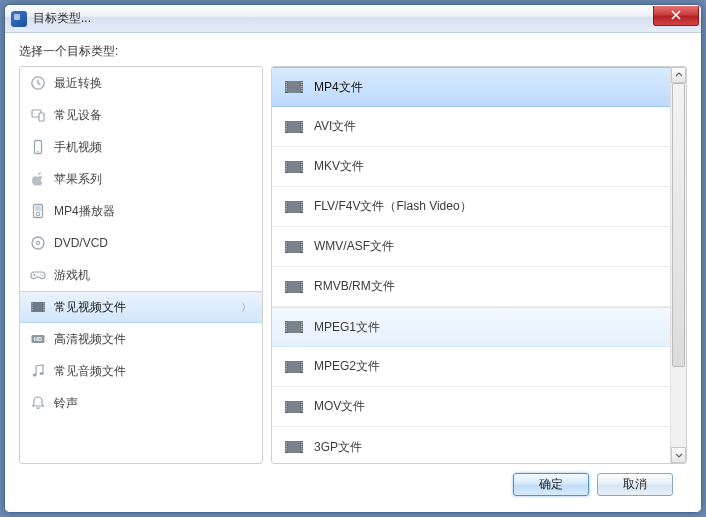 The height and width of the screenshot is (517, 706). What do you see at coordinates (340, 406) in the screenshot?
I see `format-label: MOV文件` at bounding box center [340, 406].